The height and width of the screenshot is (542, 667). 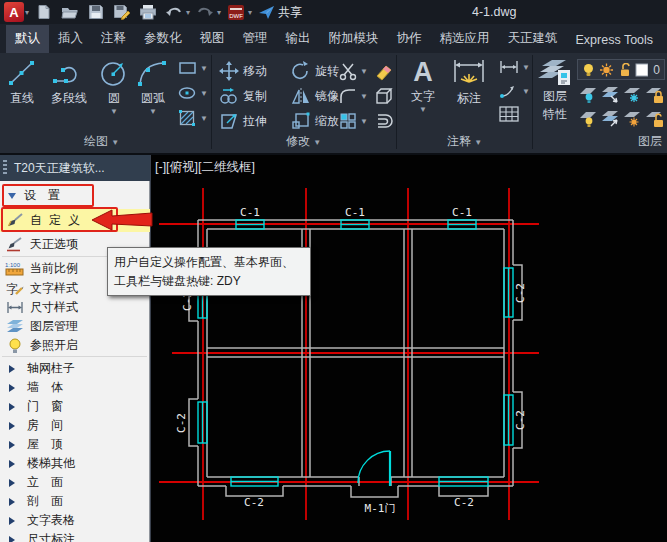 I want to click on table-button, so click(x=509, y=114).